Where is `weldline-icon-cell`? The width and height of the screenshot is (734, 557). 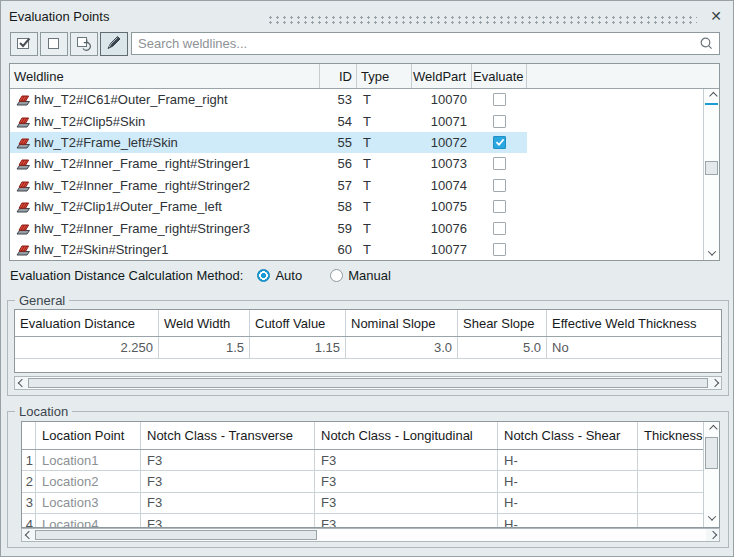
weldline-icon-cell is located at coordinates (22, 100).